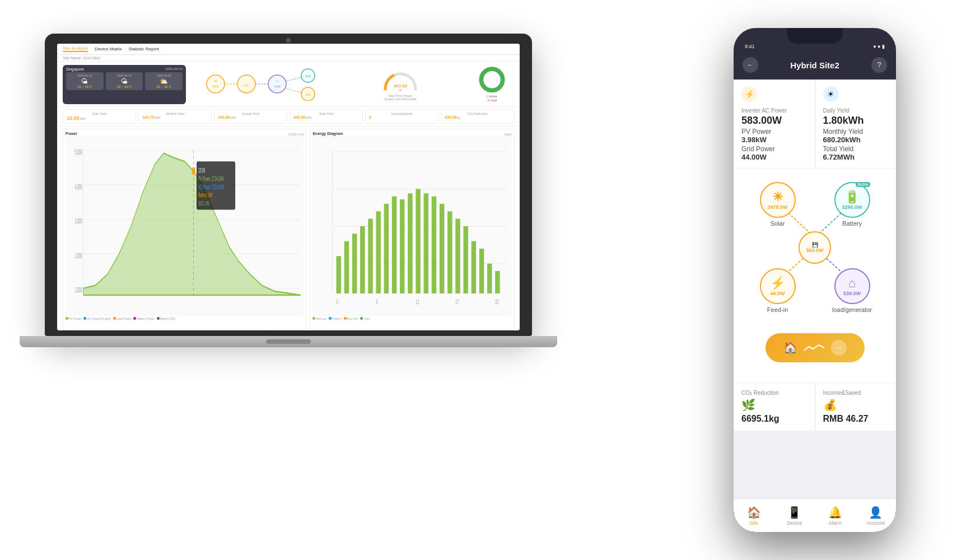 The image size is (980, 560). What do you see at coordinates (814, 250) in the screenshot?
I see `inverter-value: 583.0W` at bounding box center [814, 250].